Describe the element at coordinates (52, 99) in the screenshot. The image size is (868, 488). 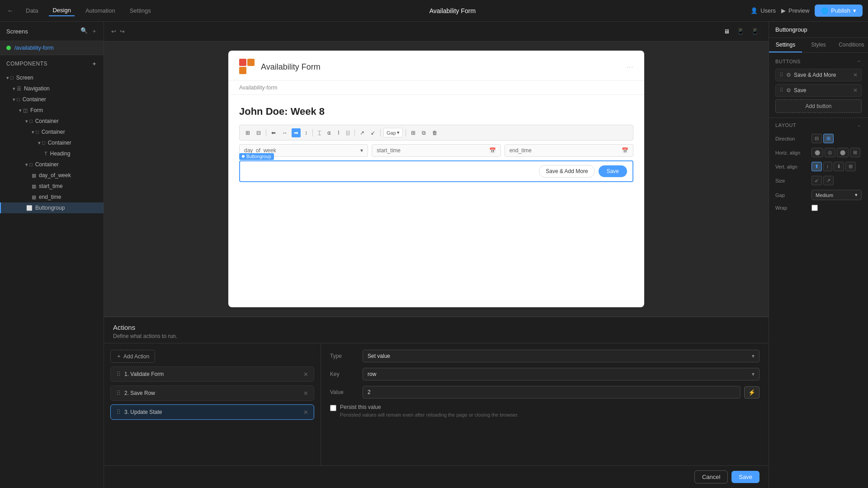
I see `tree-item-container-1: ▾ □ Container` at that location.